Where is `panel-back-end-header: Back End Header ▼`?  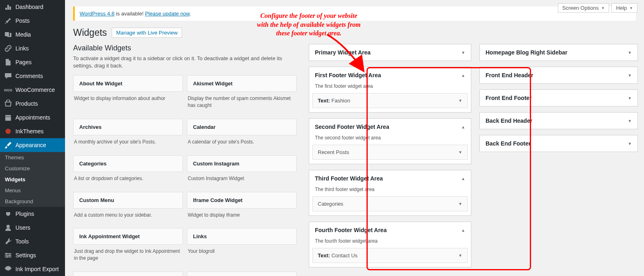 panel-back-end-header: Back End Header ▼ is located at coordinates (559, 121).